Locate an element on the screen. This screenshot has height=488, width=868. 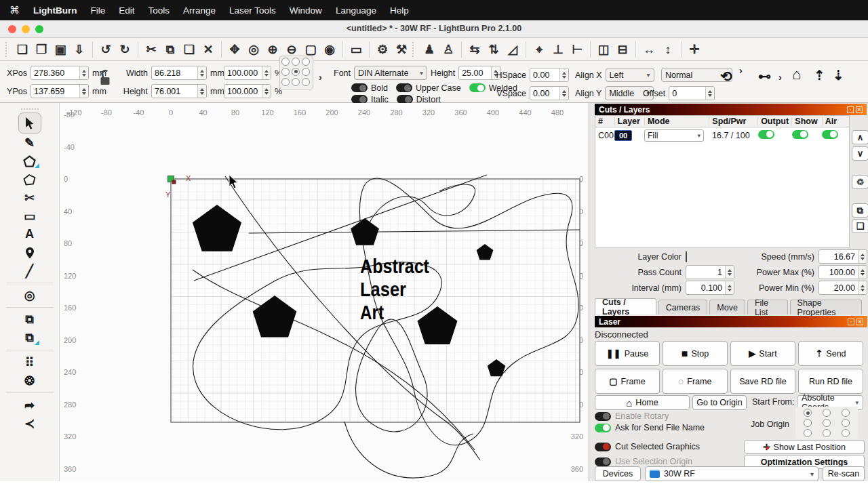
circular-array-tool: ❂ is located at coordinates (30, 381).